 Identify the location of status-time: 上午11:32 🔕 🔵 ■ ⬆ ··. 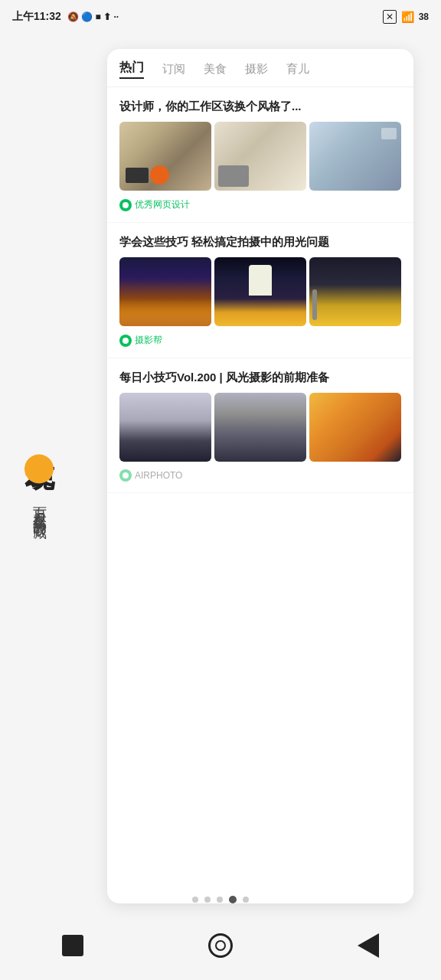
(66, 17).